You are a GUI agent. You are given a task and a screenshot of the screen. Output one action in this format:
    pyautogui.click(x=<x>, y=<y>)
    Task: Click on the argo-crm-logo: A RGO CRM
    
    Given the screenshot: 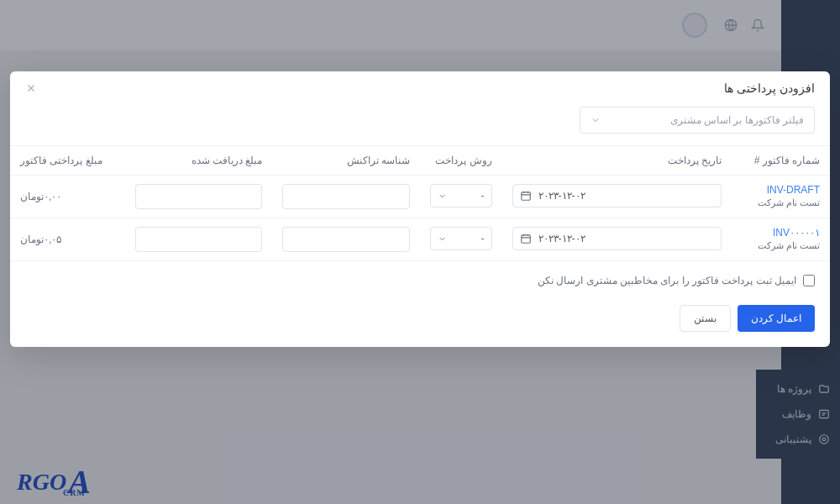 What is the action you would take?
    pyautogui.click(x=54, y=482)
    